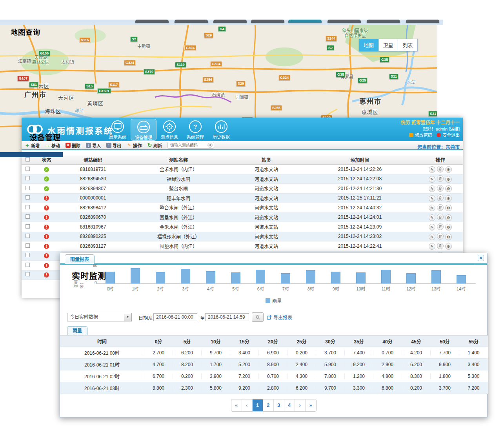 The height and width of the screenshot is (441, 504). Describe the element at coordinates (481, 258) in the screenshot. I see `close-icon: ×` at that location.